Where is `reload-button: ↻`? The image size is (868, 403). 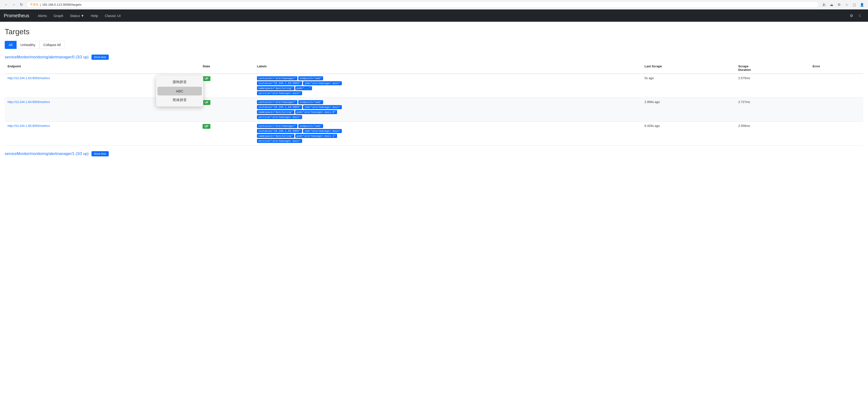
reload-button: ↻ is located at coordinates (21, 5).